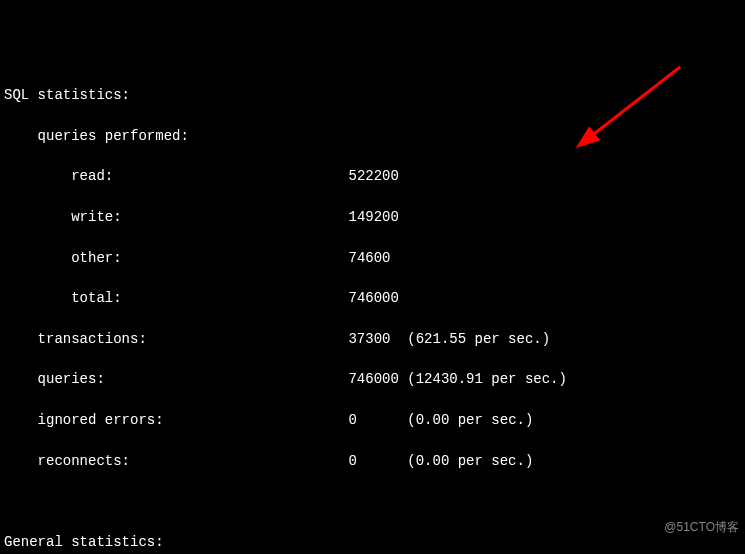 This screenshot has width=745, height=554. I want to click on ignored-errors-value: 0, so click(352, 420).